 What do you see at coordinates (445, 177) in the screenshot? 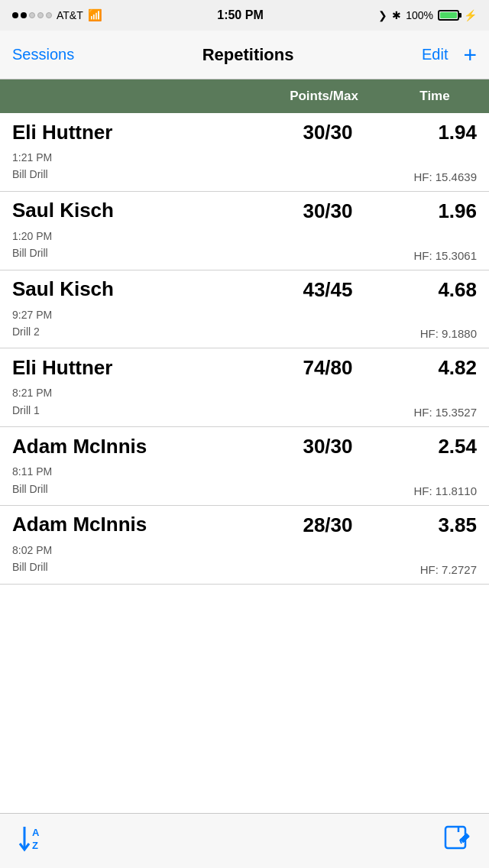
I see `row-hf-0: HF: 15.4639` at bounding box center [445, 177].